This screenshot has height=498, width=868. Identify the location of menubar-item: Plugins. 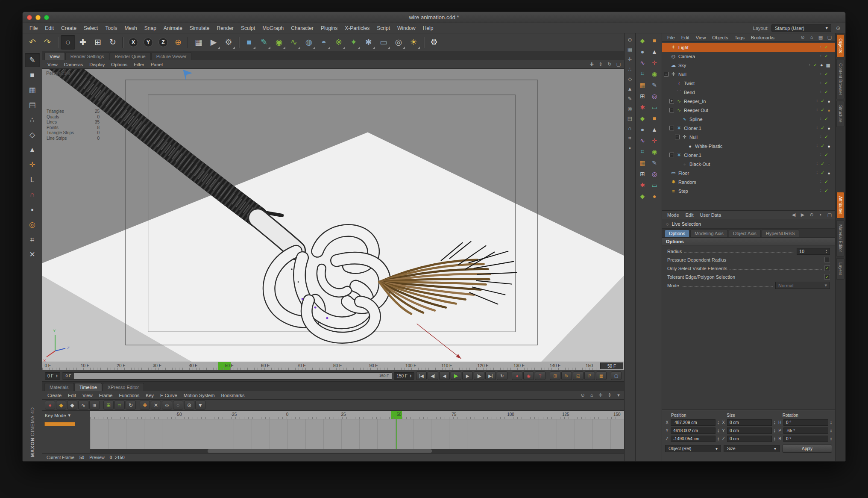
(329, 28).